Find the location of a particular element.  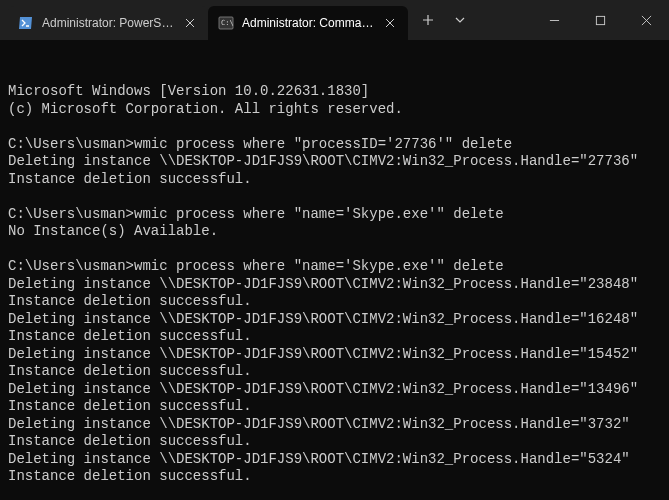

tab-label: Administrator: Command Pro is located at coordinates (308, 23).